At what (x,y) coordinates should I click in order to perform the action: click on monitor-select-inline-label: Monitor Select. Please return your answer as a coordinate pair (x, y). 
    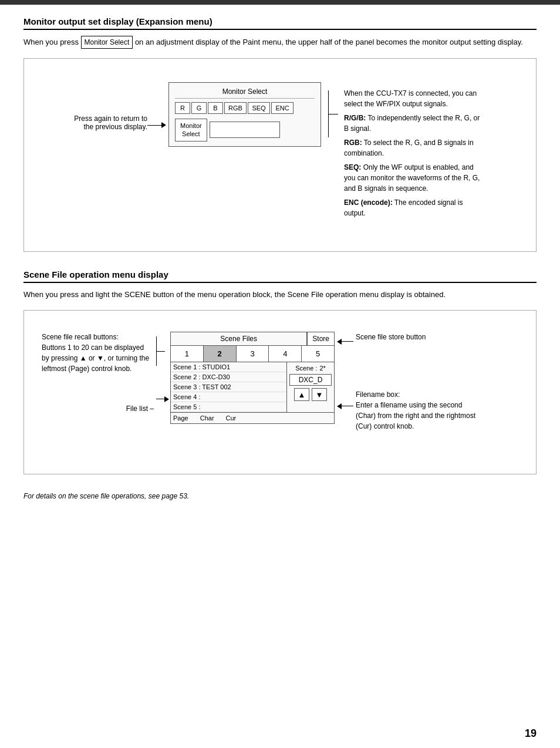
    Looking at the image, I should click on (107, 42).